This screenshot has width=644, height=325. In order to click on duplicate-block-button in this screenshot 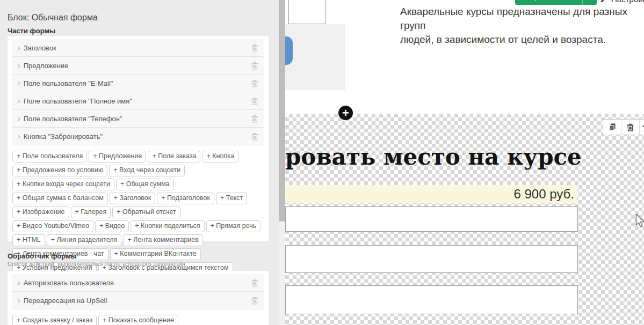, I will do `click(612, 127)`.